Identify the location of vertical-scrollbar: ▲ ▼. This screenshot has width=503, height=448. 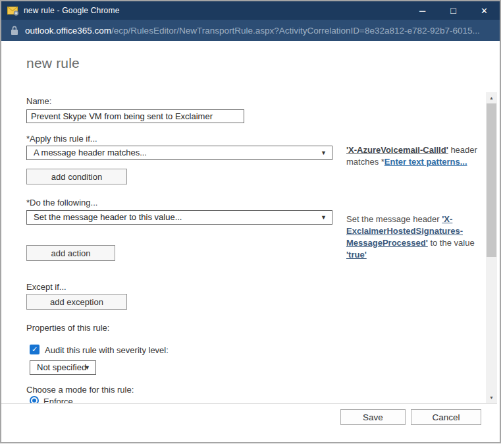
(491, 248).